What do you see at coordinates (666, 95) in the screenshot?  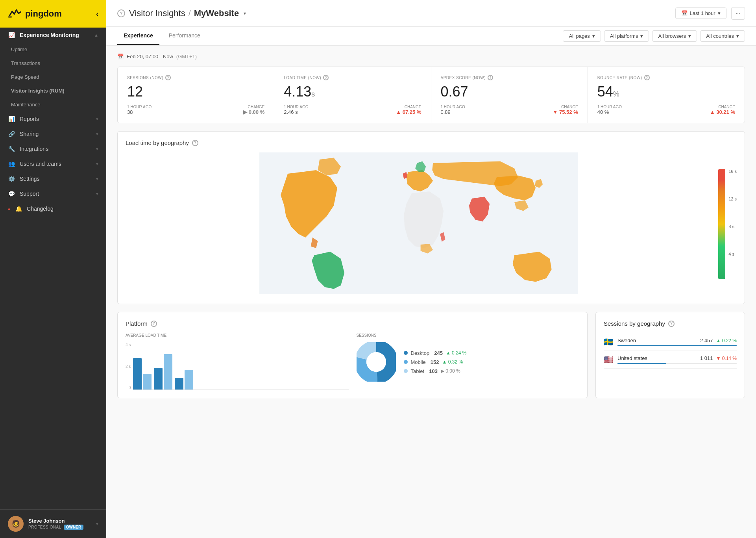 I see `stat-card-bounce-rate: BOUNCE RATE (NOW) ? 54% 1 HOUR AGO 40 % …` at bounding box center [666, 95].